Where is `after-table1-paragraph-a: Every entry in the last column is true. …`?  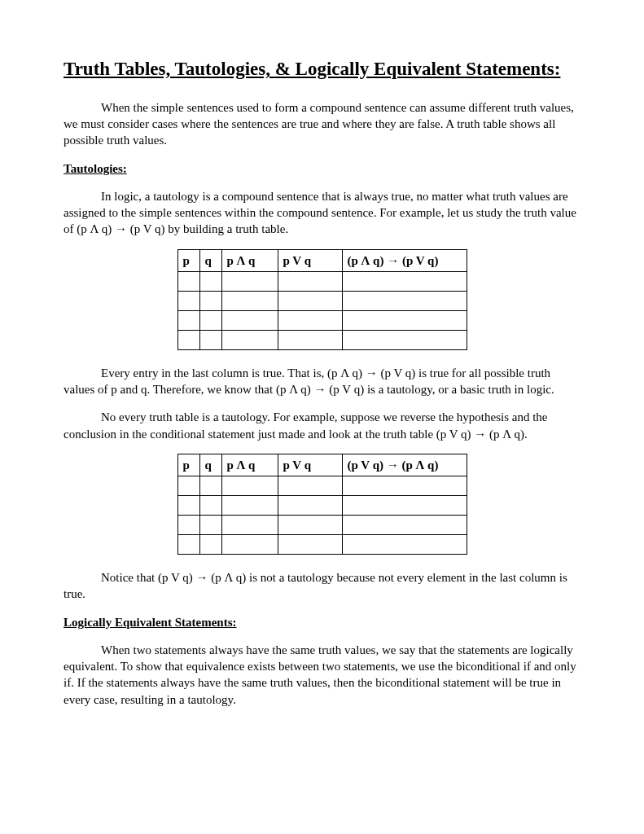 after-table1-paragraph-a: Every entry in the last column is true. … is located at coordinates (322, 381).